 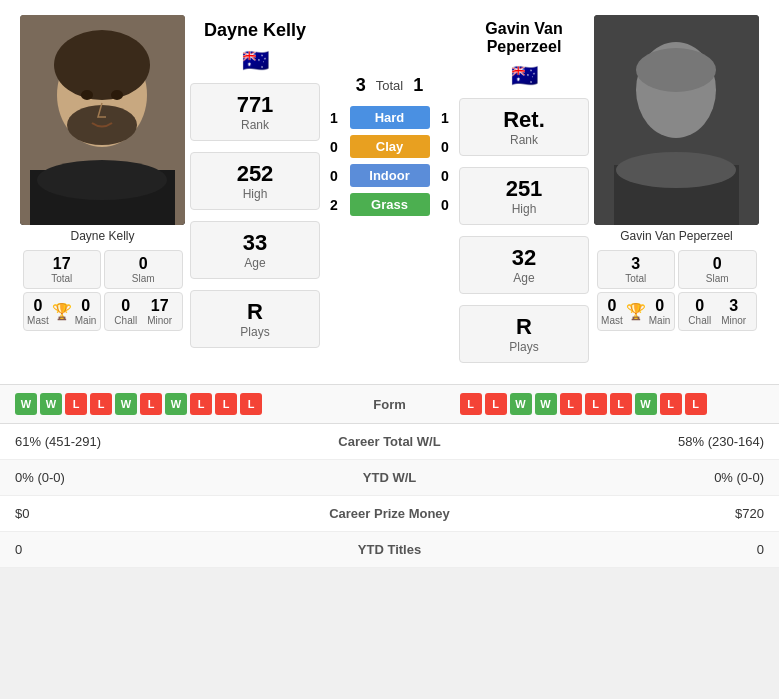 What do you see at coordinates (255, 312) in the screenshot?
I see `left-plays-value: R` at bounding box center [255, 312].